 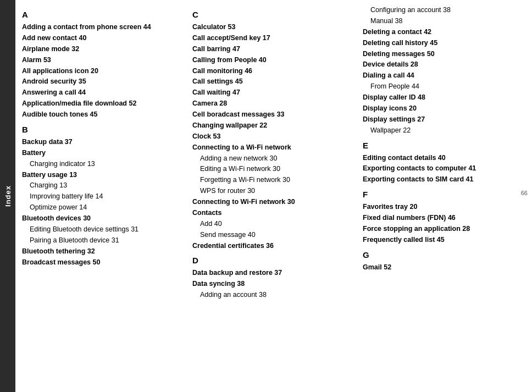 What do you see at coordinates (442, 120) in the screenshot?
I see `index-entry: Display settings 27` at bounding box center [442, 120].